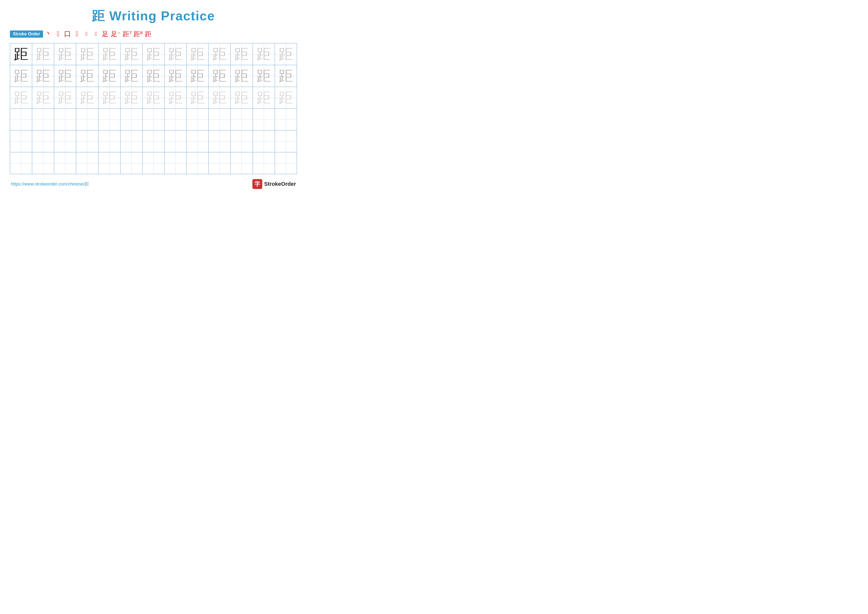  I want to click on grid-cell-1-13: 距, so click(286, 54).